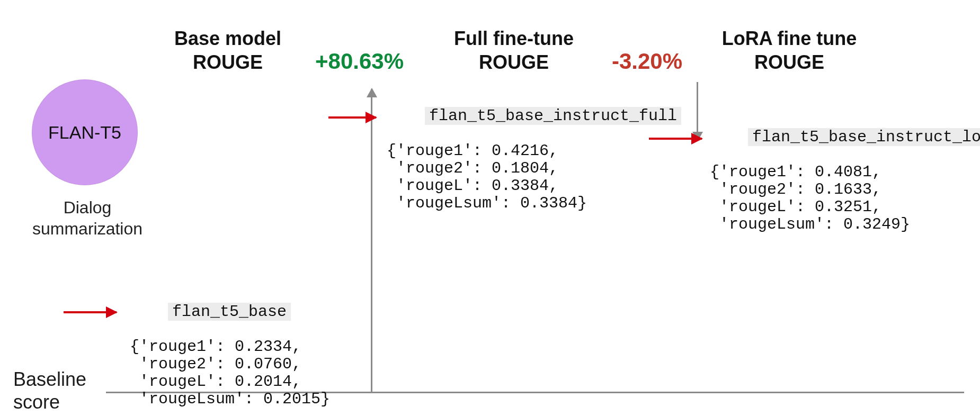 This screenshot has height=416, width=980. I want to click on col-head-base-l2: ROUGE, so click(228, 62).